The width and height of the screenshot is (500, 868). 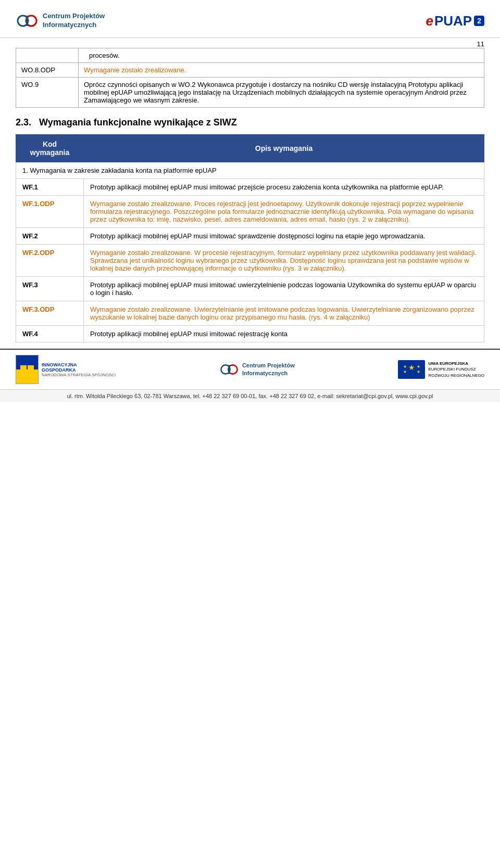 What do you see at coordinates (229, 369) in the screenshot?
I see `footer-cpi-icon` at bounding box center [229, 369].